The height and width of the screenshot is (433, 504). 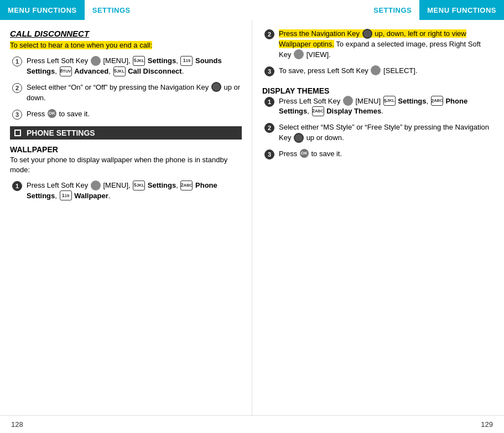 What do you see at coordinates (127, 114) in the screenshot?
I see `step-cd-3: 3 Press OK to save it.` at bounding box center [127, 114].